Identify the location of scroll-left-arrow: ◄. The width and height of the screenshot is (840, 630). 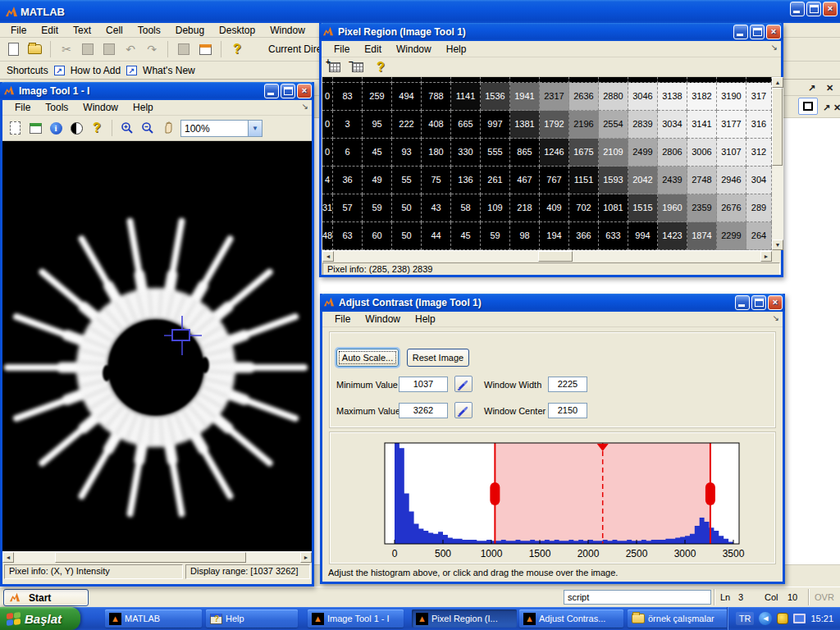
(8, 558).